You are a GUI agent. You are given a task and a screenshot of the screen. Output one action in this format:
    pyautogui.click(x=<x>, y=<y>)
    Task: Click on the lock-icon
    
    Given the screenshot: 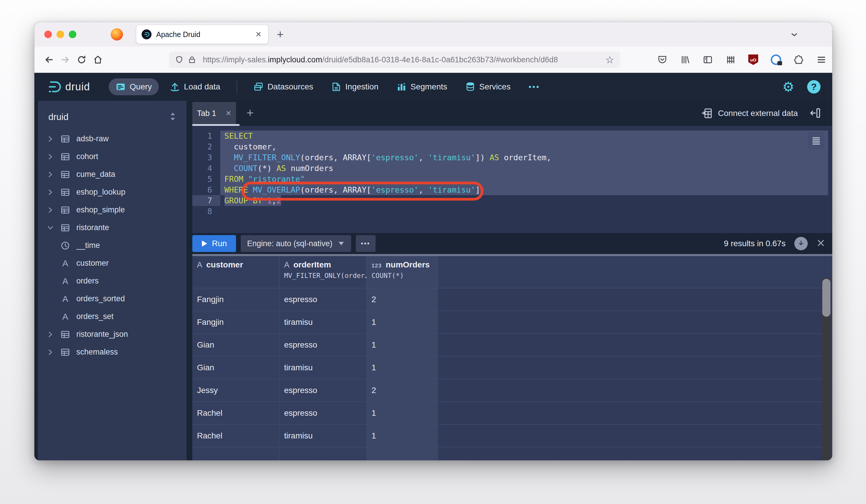 What is the action you would take?
    pyautogui.click(x=192, y=60)
    